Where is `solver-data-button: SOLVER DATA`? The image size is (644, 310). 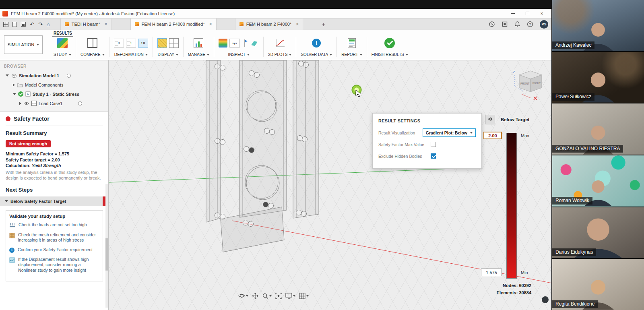 solver-data-button: SOLVER DATA is located at coordinates (316, 55).